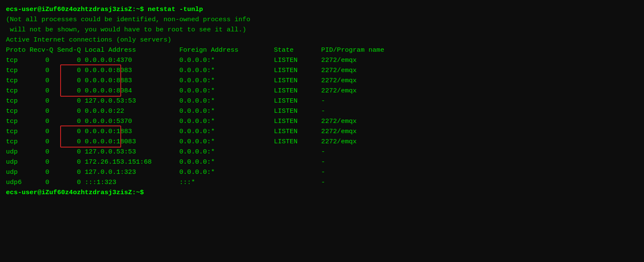 This screenshot has width=644, height=262. What do you see at coordinates (322, 131) in the screenshot?
I see `table-row: tcp 0 0 0.0.0.0:1883 0.0.0.0:* LISTEN 22…` at bounding box center [322, 131].